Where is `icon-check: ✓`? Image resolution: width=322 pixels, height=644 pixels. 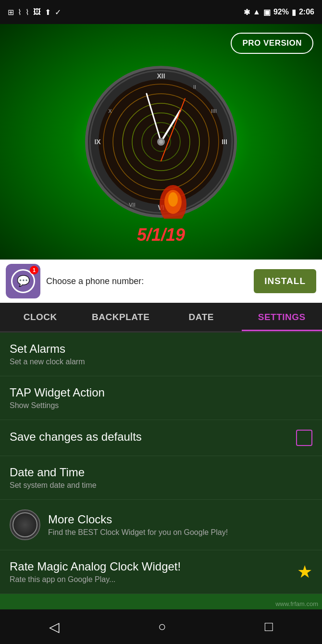 icon-check: ✓ is located at coordinates (58, 12).